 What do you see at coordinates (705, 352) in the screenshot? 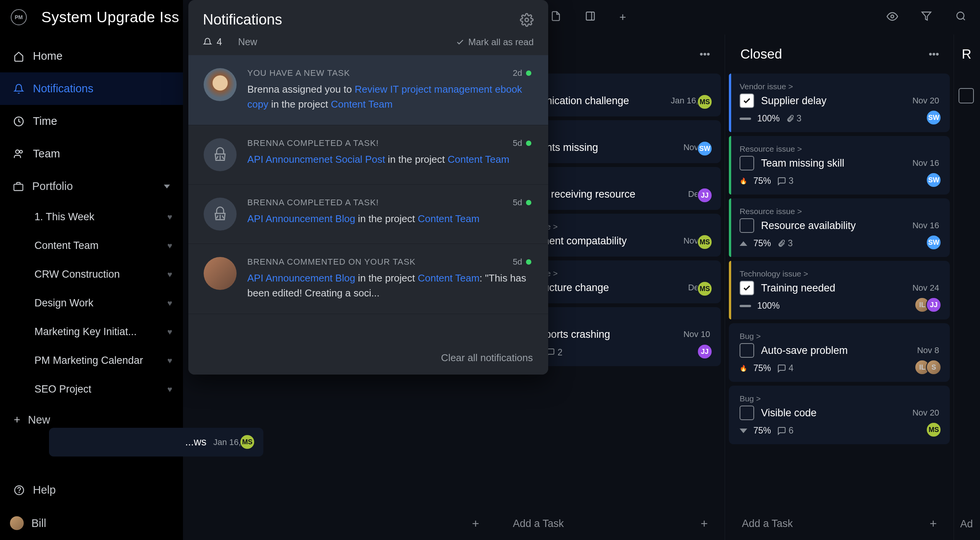
I see `assignee-avatar: JJ` at bounding box center [705, 352].